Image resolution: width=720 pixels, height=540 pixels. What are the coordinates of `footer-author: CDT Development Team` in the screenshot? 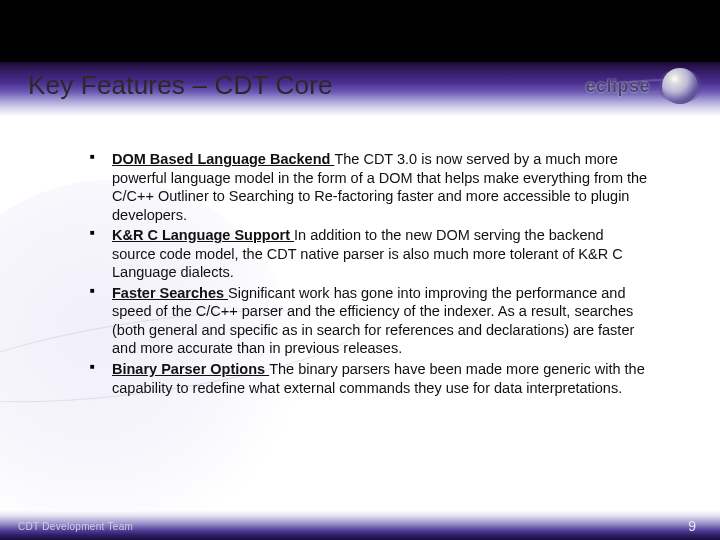 It's located at (76, 526).